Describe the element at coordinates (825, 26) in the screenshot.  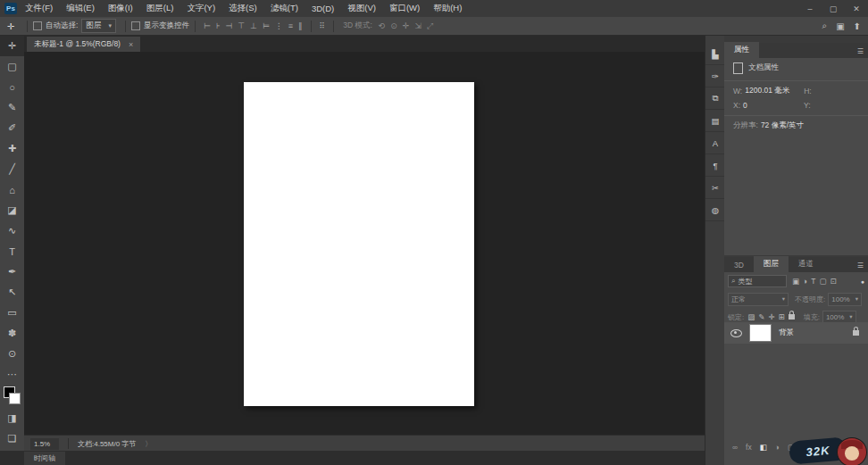
I see `search-icon: ⌕` at that location.